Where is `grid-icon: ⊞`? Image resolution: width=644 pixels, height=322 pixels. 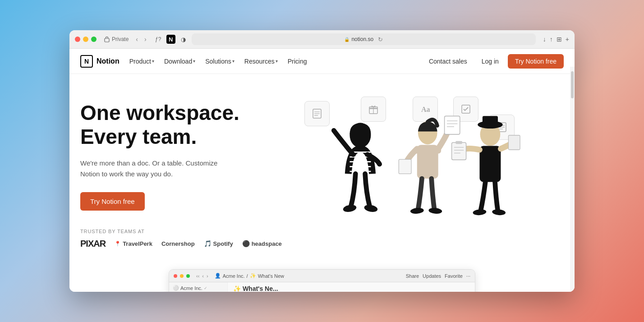 grid-icon: ⊞ is located at coordinates (559, 39).